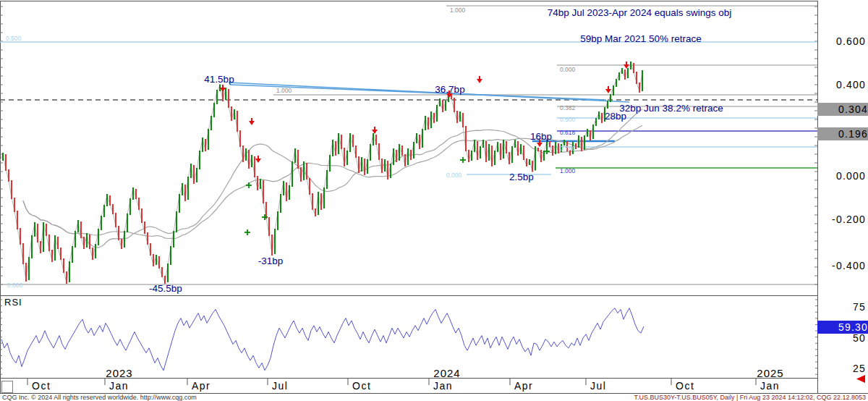 This screenshot has height=401, width=868. What do you see at coordinates (842, 338) in the screenshot?
I see `rsi-axis-label: 50` at bounding box center [842, 338].